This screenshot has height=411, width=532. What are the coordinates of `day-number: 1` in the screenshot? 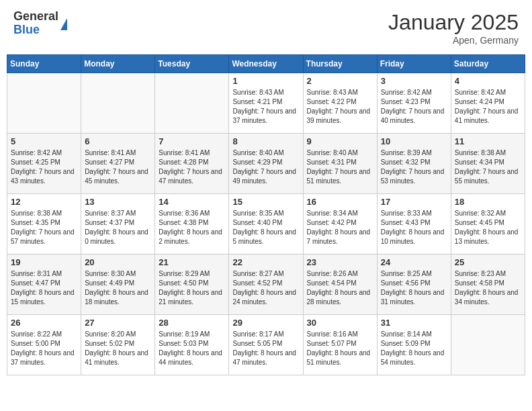 It's located at (266, 81).